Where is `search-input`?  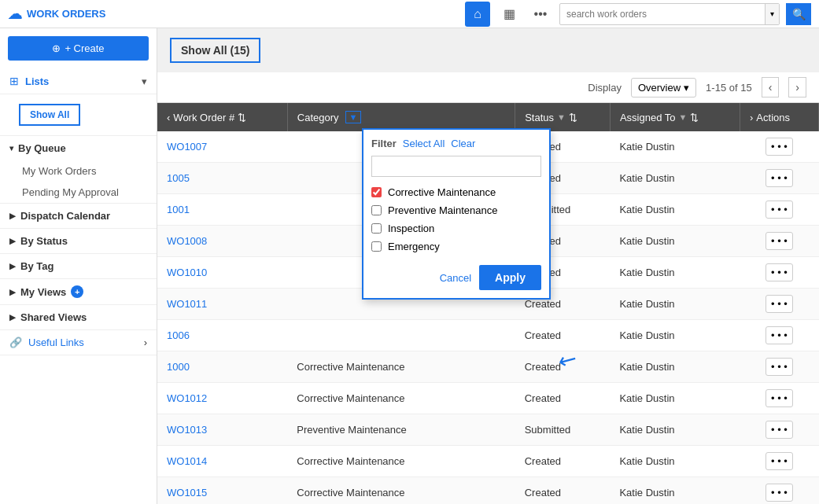 search-input is located at coordinates (662, 14).